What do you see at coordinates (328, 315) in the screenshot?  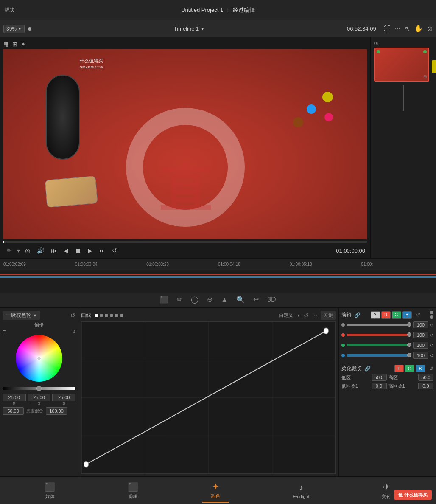 I see `curves-close-btn: 关键` at bounding box center [328, 315].